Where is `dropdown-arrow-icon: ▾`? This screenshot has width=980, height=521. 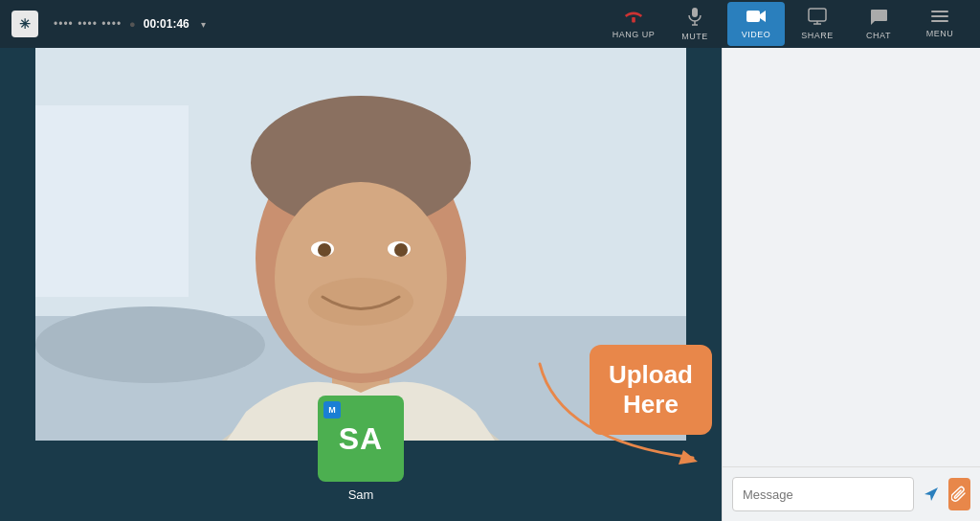 dropdown-arrow-icon: ▾ is located at coordinates (203, 25).